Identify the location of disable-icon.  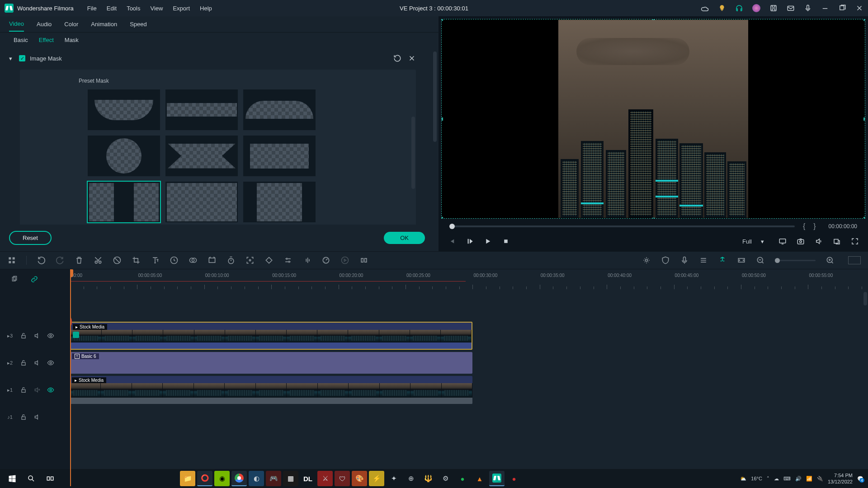
(117, 260).